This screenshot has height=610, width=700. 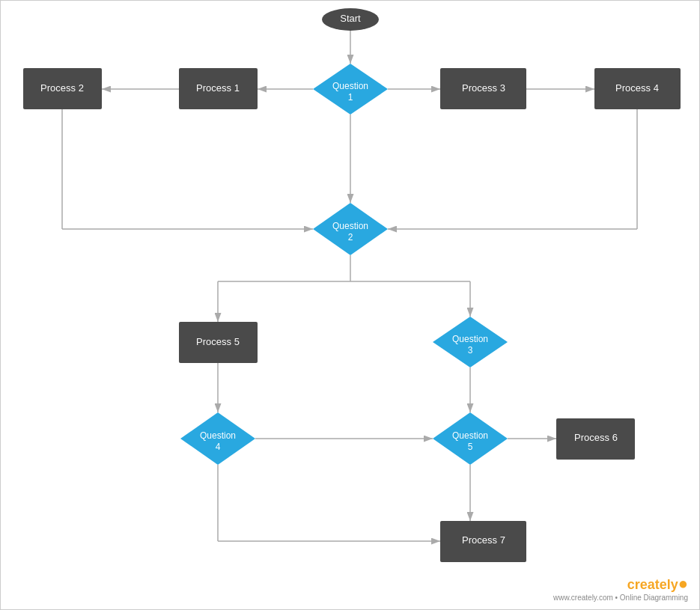 What do you see at coordinates (350, 97) in the screenshot?
I see `svg-text: 1` at bounding box center [350, 97].